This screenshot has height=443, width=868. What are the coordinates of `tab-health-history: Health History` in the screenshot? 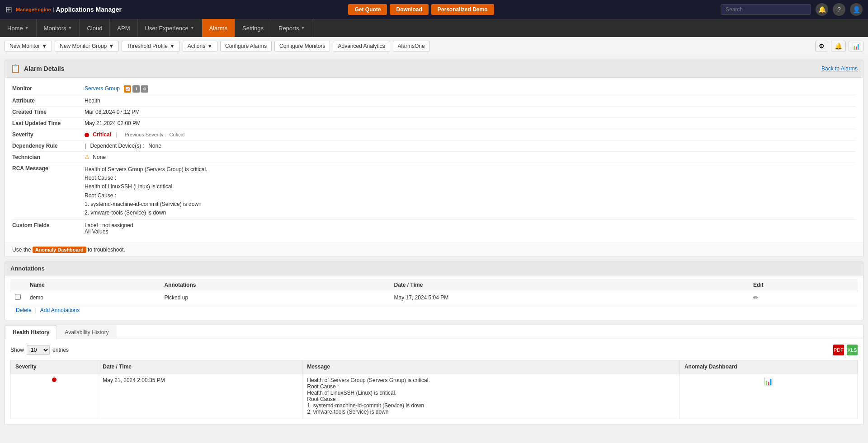 It's located at (31, 332).